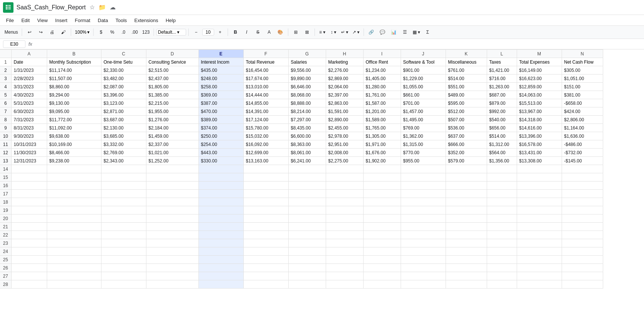 Image resolution: width=644 pixels, height=320 pixels. I want to click on cell-N19, so click(582, 210).